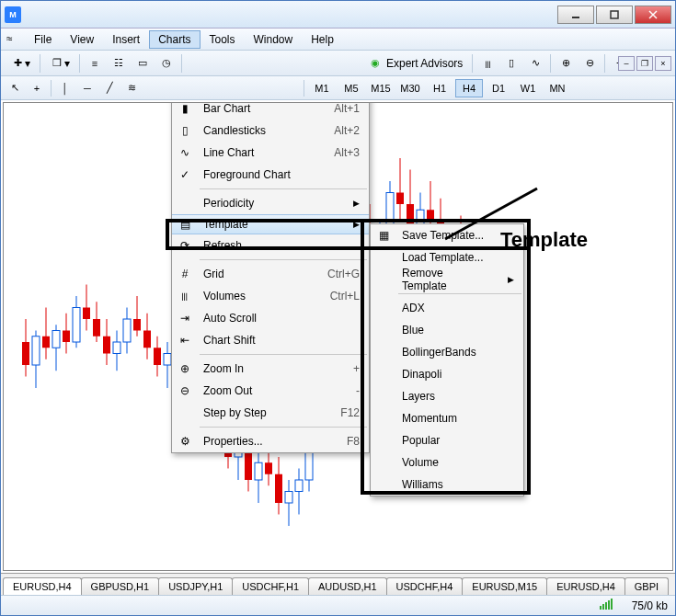 The height and width of the screenshot is (616, 676). I want to click on new-chart-button: ✚▾, so click(20, 63).